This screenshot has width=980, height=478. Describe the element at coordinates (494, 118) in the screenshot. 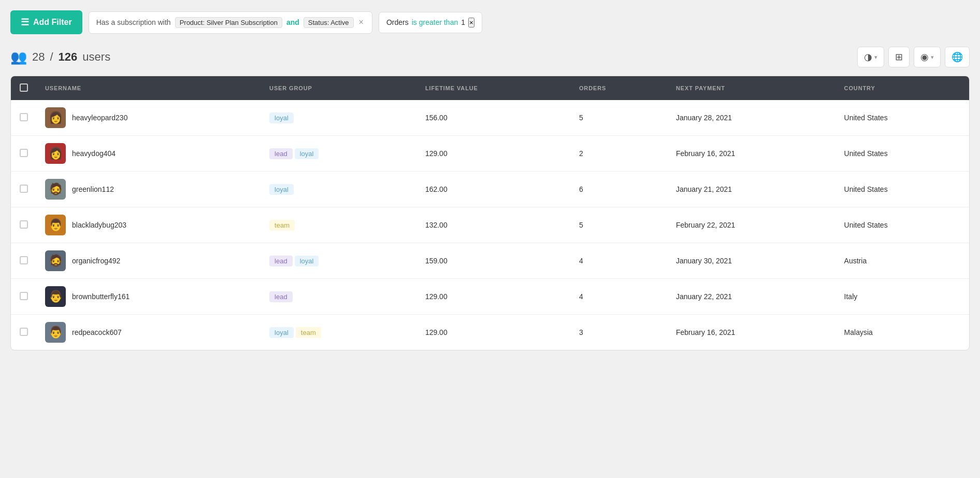

I see `lifetime-value-cell: 156.00` at that location.